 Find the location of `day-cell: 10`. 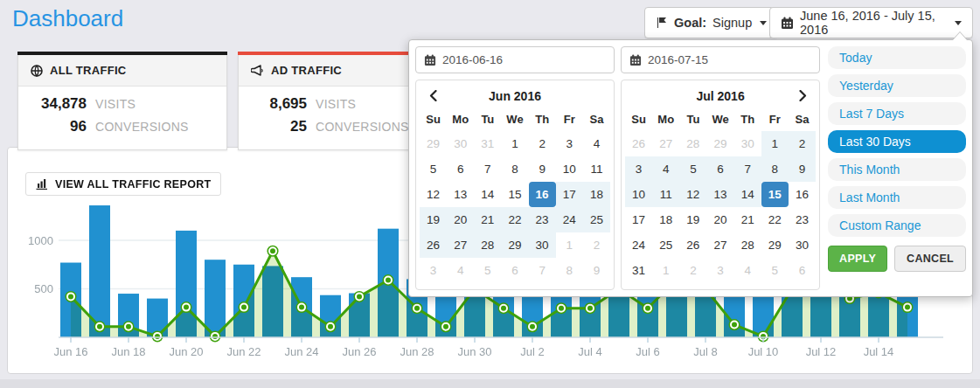

day-cell: 10 is located at coordinates (638, 194).